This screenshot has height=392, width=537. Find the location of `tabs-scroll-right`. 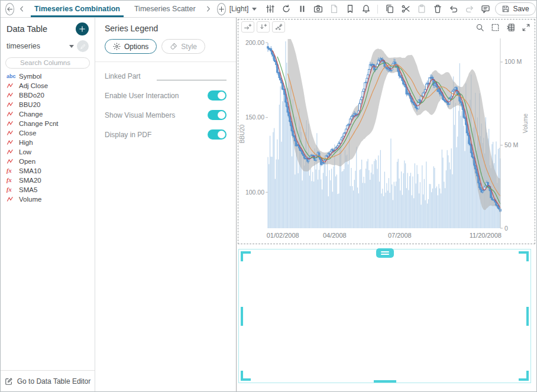

tabs-scroll-right is located at coordinates (208, 9).